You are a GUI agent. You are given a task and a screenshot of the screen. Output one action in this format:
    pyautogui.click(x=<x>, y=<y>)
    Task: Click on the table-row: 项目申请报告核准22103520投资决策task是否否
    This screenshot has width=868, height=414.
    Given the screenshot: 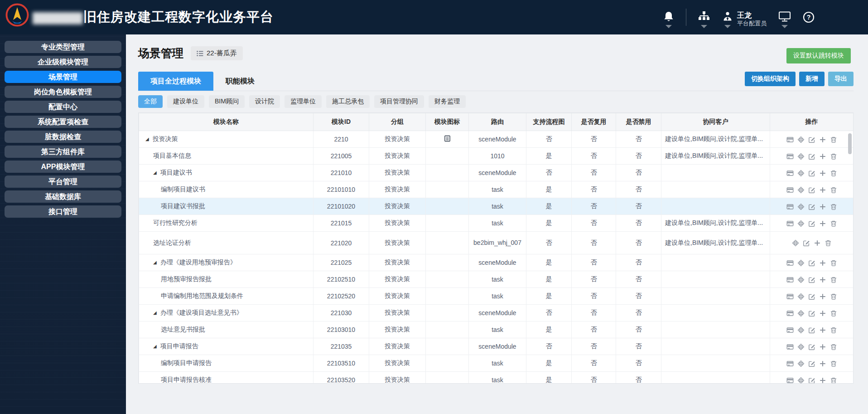 What is the action you would take?
    pyautogui.click(x=497, y=378)
    